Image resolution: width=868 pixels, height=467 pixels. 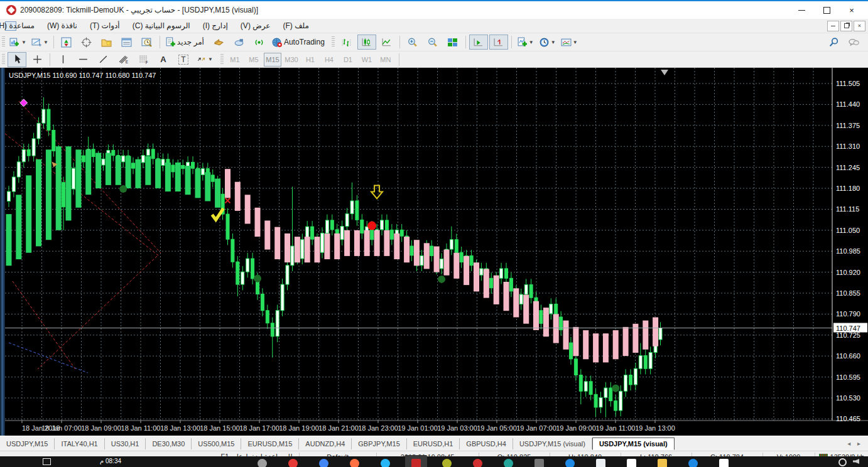 What do you see at coordinates (103, 60) in the screenshot?
I see `trendline-tool-button` at bounding box center [103, 60].